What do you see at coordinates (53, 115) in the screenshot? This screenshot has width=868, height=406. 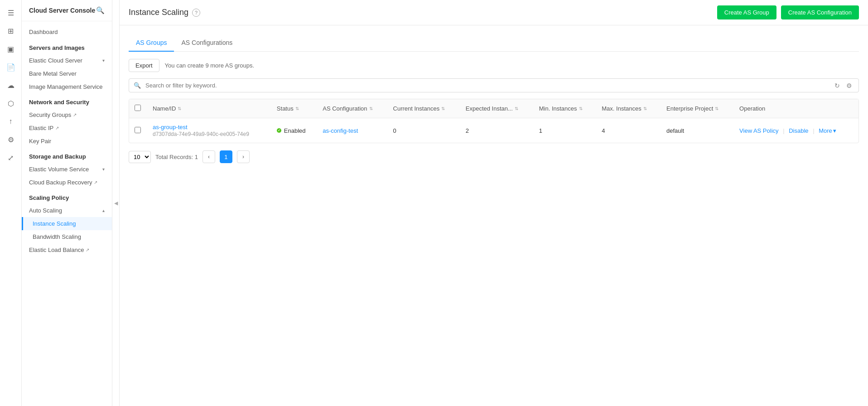 I see `security-groups-label: Security Groups ↗` at bounding box center [53, 115].